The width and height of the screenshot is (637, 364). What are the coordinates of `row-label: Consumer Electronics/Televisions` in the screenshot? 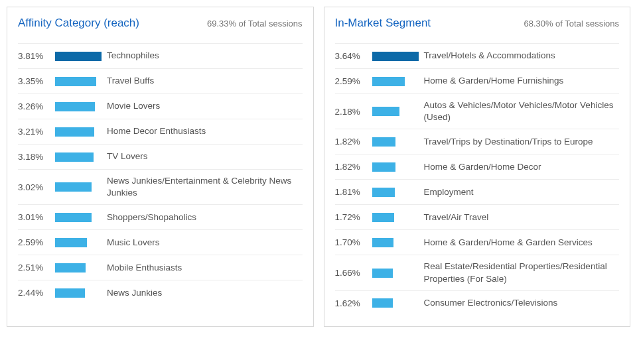 It's located at (491, 303).